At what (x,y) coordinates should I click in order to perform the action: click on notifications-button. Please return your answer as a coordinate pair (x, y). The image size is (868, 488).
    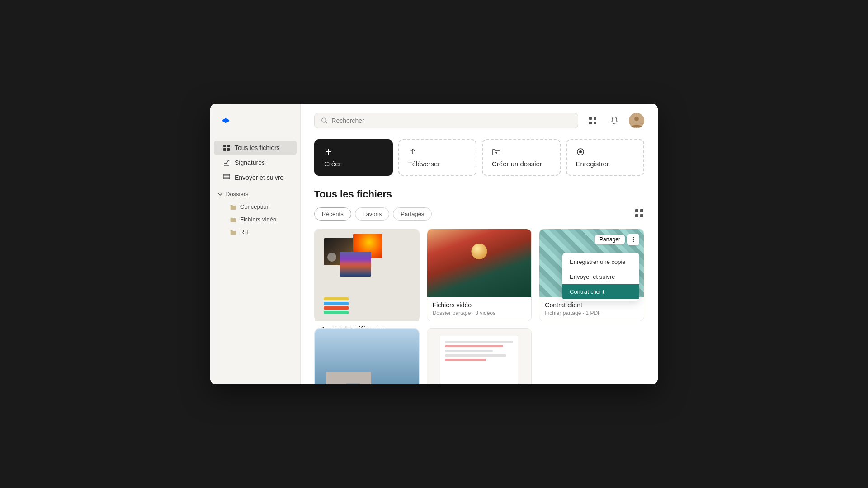
    Looking at the image, I should click on (614, 121).